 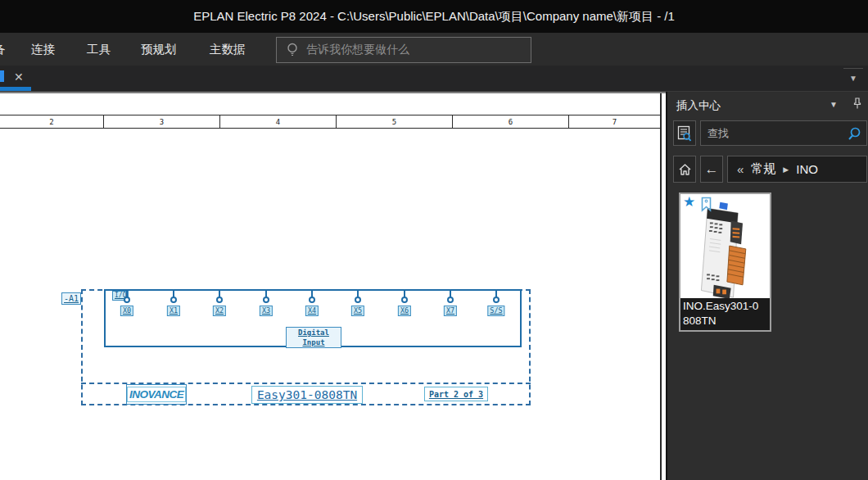 I want to click on device-list-view-button, so click(x=685, y=133).